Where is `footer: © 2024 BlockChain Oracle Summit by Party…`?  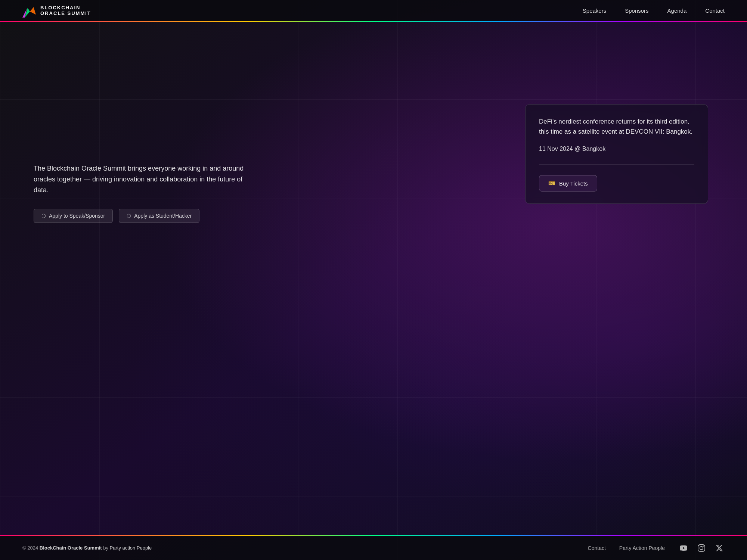
footer: © 2024 BlockChain Oracle Summit by Party… is located at coordinates (374, 548).